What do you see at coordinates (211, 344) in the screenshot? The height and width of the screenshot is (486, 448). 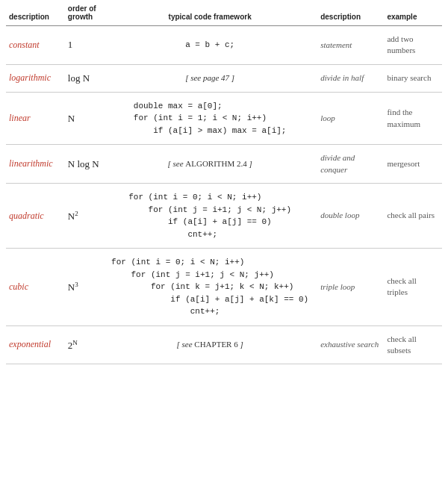 I see `see-reference: [ see CHAPTER 6 ]` at bounding box center [211, 344].